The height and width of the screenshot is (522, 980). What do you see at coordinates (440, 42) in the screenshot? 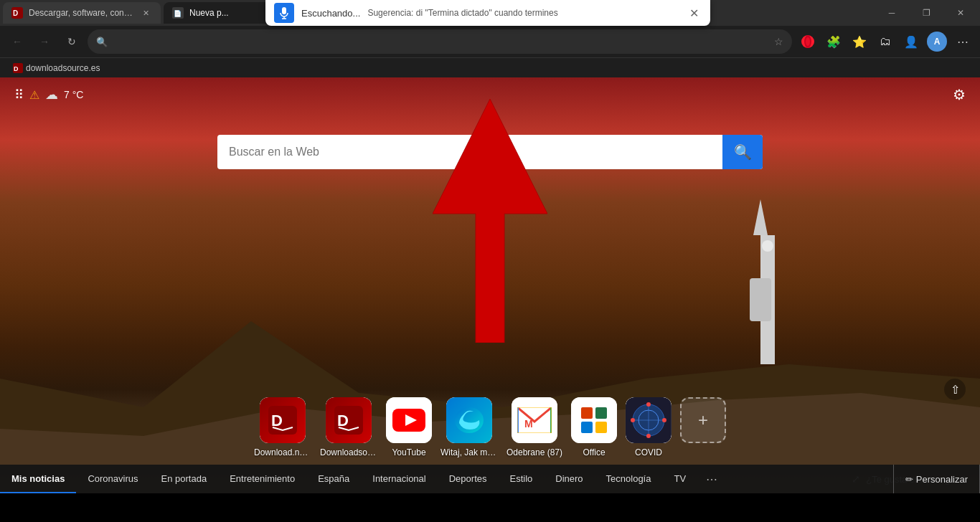
I see `address-bar: 🔍 ☆` at bounding box center [440, 42].